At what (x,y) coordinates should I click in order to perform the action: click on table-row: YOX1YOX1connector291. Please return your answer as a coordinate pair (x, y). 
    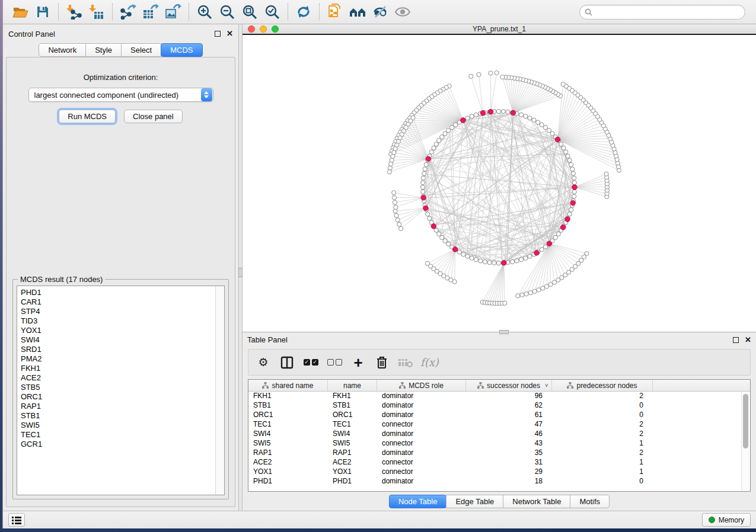
    Looking at the image, I should click on (499, 472).